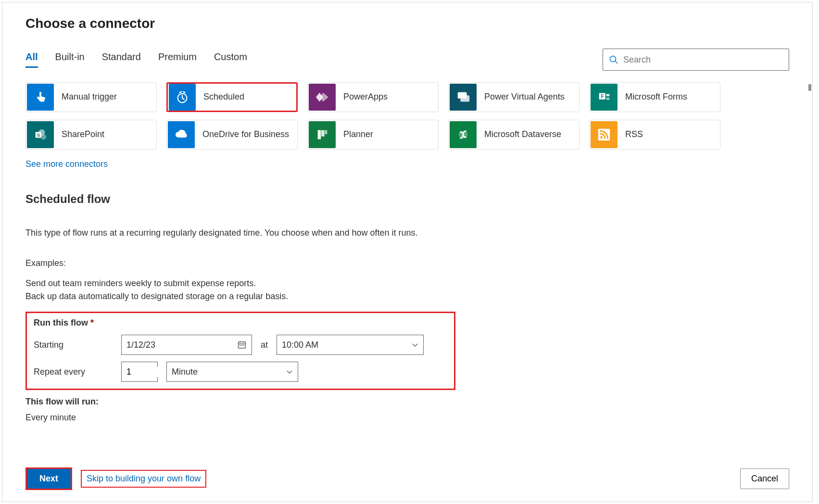 The height and width of the screenshot is (504, 819). What do you see at coordinates (40, 135) in the screenshot?
I see `sharepoint-icon: S` at bounding box center [40, 135].